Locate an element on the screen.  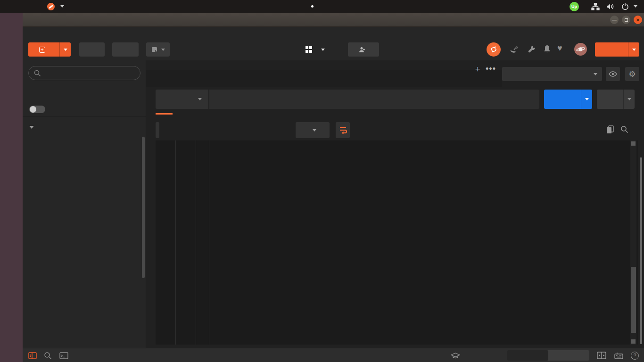
wrap-text-icon is located at coordinates (343, 130).